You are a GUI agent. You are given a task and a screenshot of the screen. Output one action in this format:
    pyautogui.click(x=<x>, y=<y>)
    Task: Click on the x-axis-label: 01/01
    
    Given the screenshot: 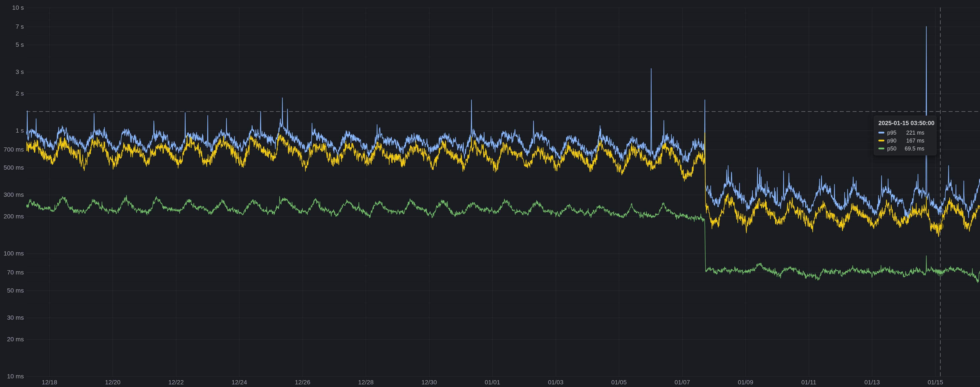 What is the action you would take?
    pyautogui.click(x=492, y=382)
    